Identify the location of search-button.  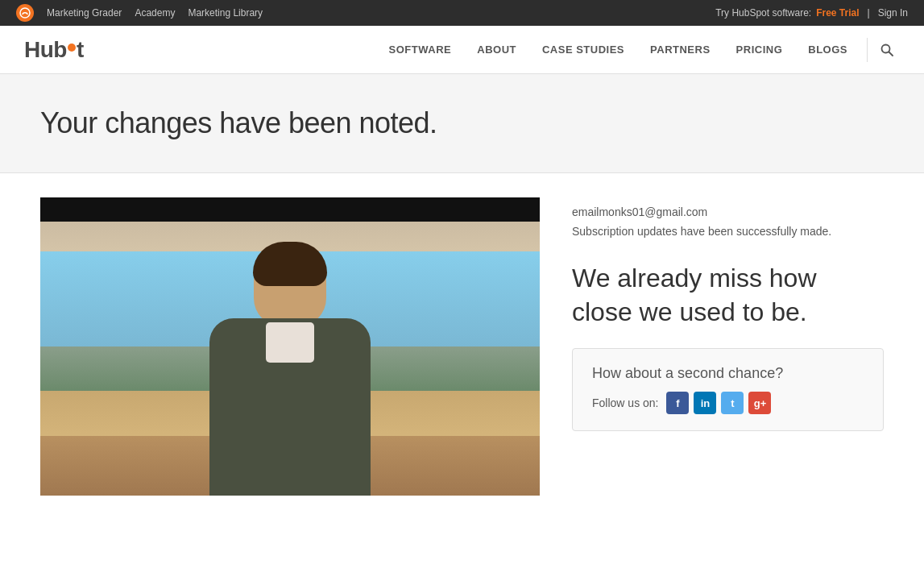
(887, 50).